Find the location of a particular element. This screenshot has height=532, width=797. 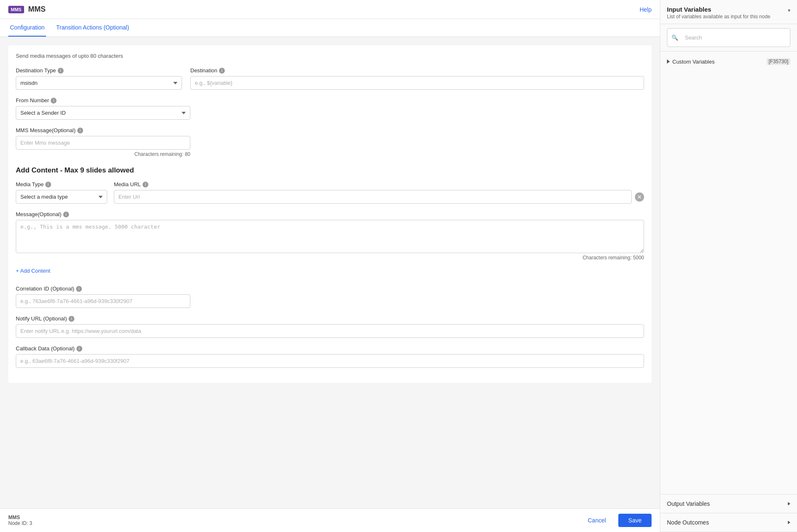

notify-url-info-icon: i is located at coordinates (71, 319).